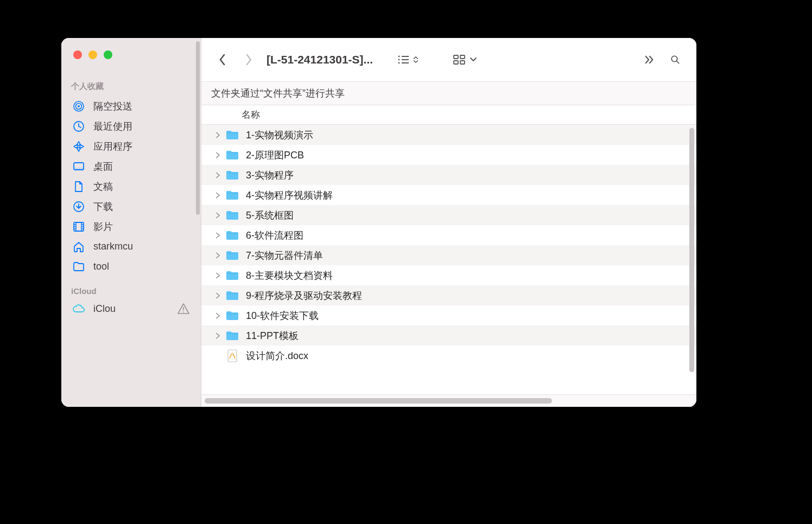 This screenshot has width=812, height=524. Describe the element at coordinates (449, 335) in the screenshot. I see `file-row: 11-PPT模板` at that location.